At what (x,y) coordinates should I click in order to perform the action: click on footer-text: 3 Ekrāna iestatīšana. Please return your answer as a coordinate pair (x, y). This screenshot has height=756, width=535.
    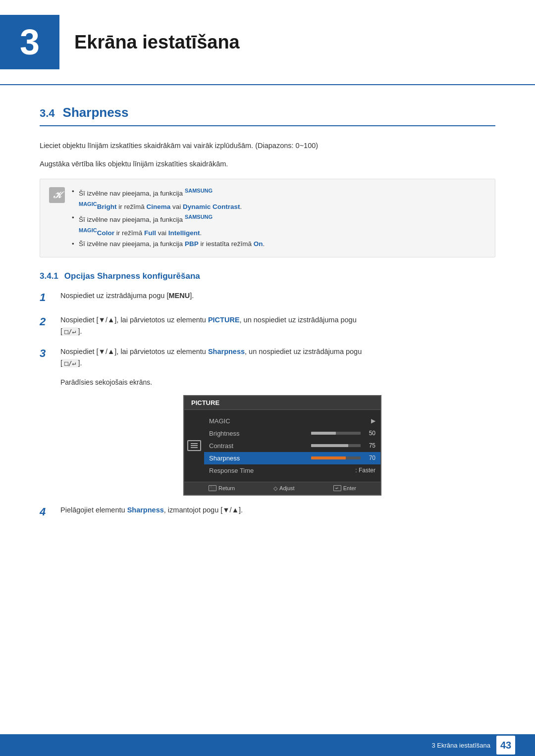
    Looking at the image, I should click on (461, 746).